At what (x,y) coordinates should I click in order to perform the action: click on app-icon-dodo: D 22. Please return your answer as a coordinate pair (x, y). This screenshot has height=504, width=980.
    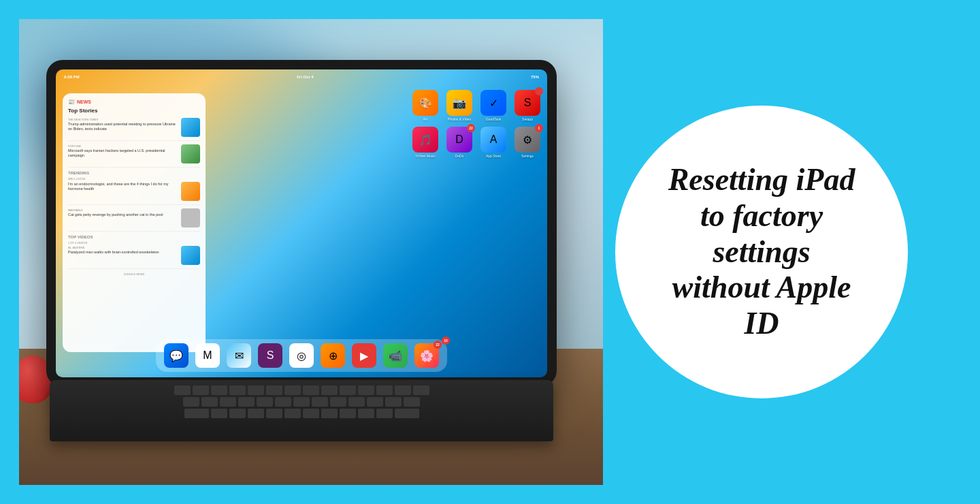
    Looking at the image, I should click on (459, 140).